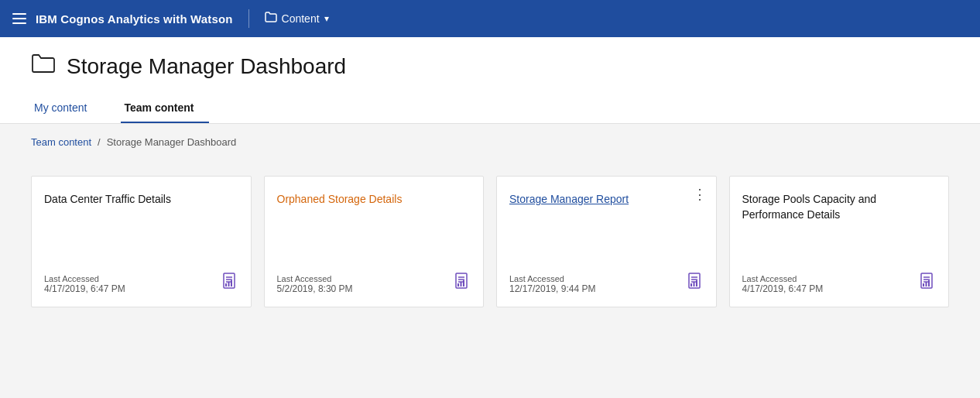  I want to click on card-2: Orphaned Storage Details Last Accessed 5…, so click(375, 242).